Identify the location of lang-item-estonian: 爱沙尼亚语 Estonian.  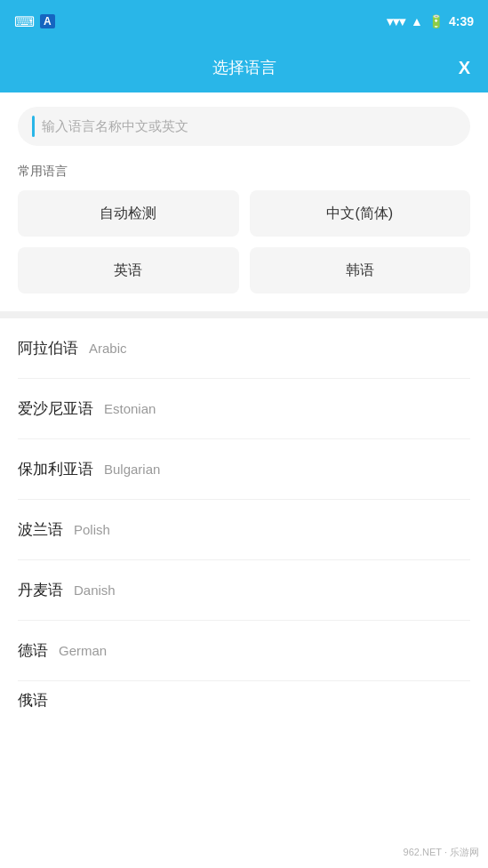
(244, 409).